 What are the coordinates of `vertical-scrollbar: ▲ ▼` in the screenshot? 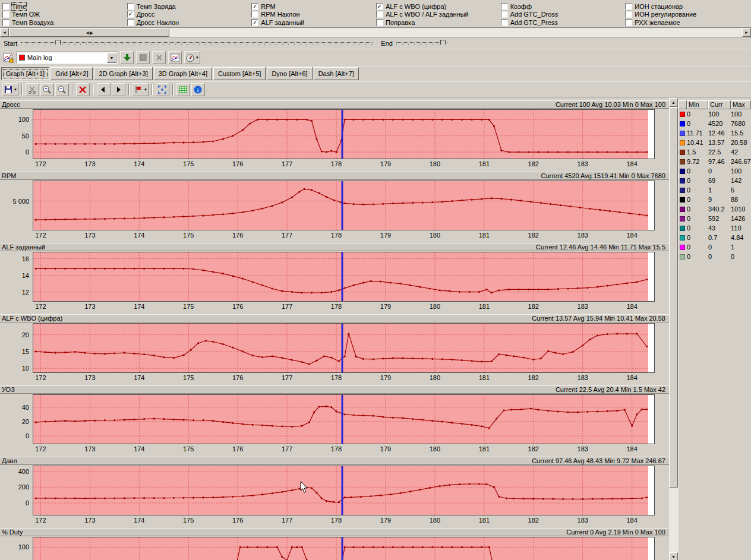 It's located at (674, 329).